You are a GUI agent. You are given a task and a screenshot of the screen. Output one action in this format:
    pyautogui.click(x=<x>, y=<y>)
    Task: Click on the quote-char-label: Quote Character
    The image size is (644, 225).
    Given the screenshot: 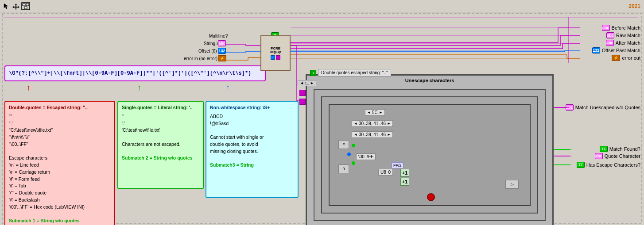 What is the action you would take?
    pyautogui.click(x=623, y=156)
    